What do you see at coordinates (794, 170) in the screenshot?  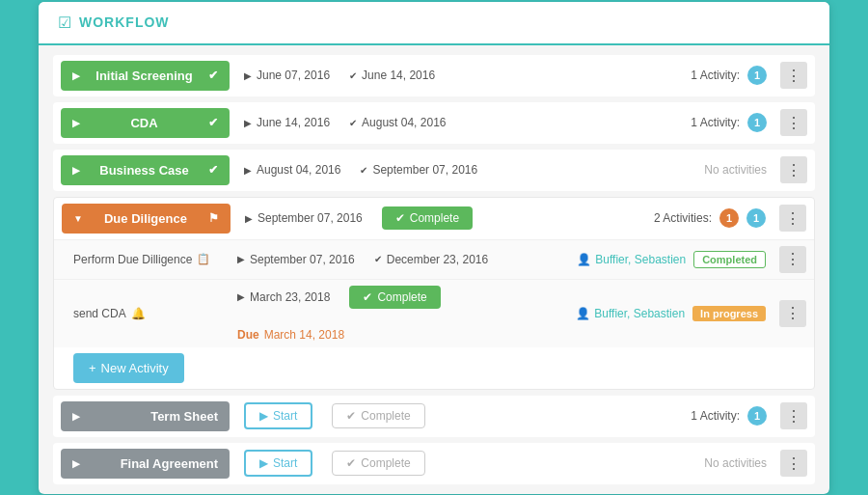 I see `more-btn-business-case: ⋮` at bounding box center [794, 170].